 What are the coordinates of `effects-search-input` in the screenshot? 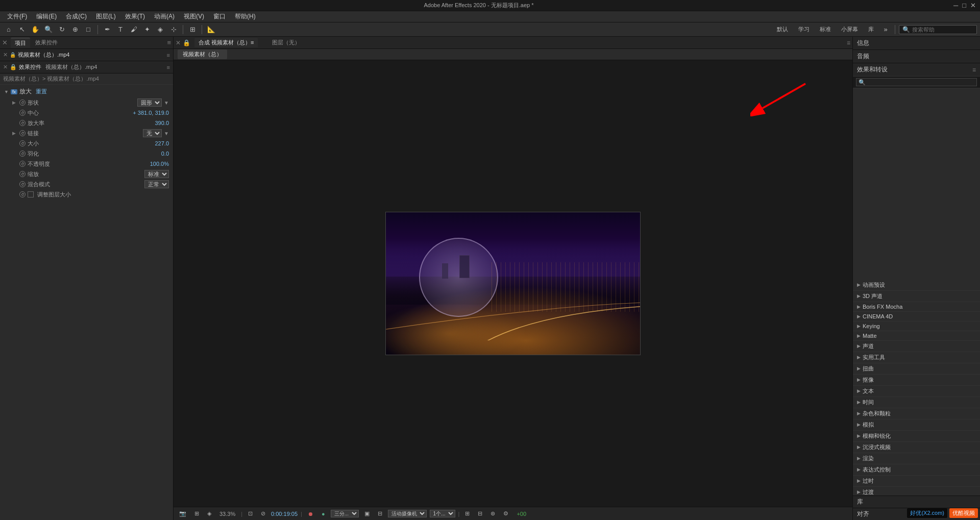 It's located at (917, 82).